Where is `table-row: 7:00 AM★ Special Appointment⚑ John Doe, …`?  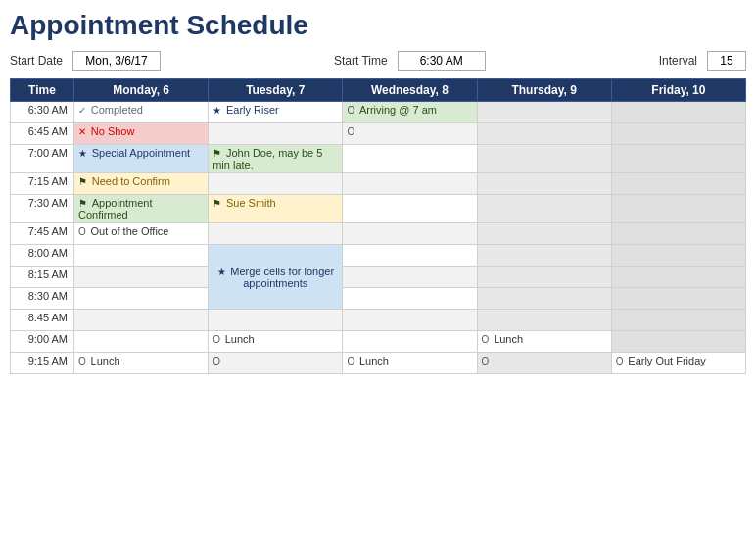
table-row: 7:00 AM★ Special Appointment⚑ John Doe, … is located at coordinates (378, 159).